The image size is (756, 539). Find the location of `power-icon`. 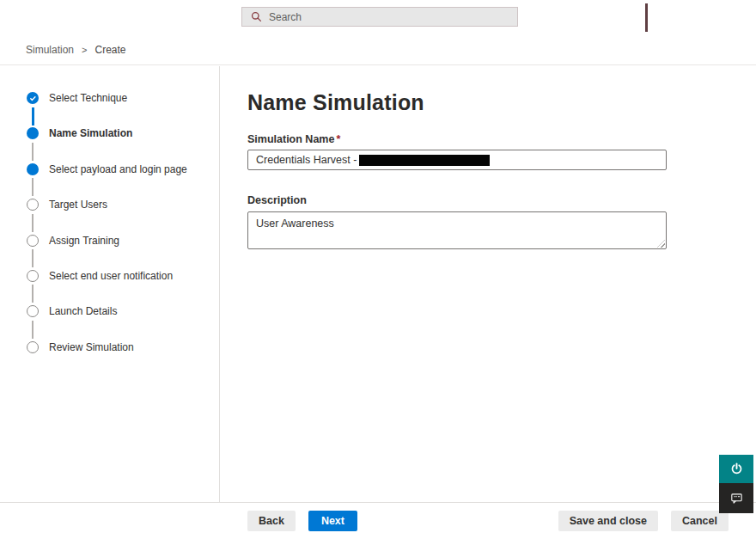

power-icon is located at coordinates (737, 469).